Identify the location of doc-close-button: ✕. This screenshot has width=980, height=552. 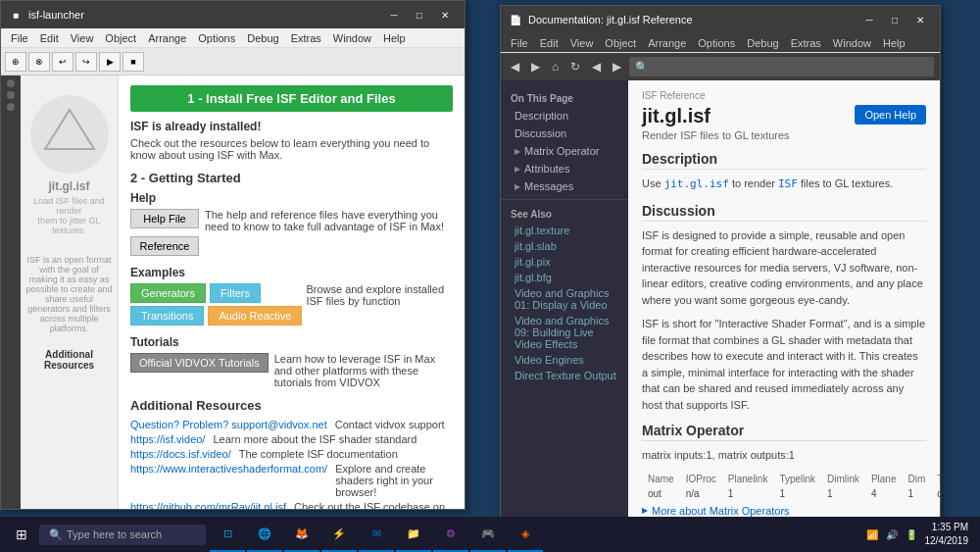
(920, 20).